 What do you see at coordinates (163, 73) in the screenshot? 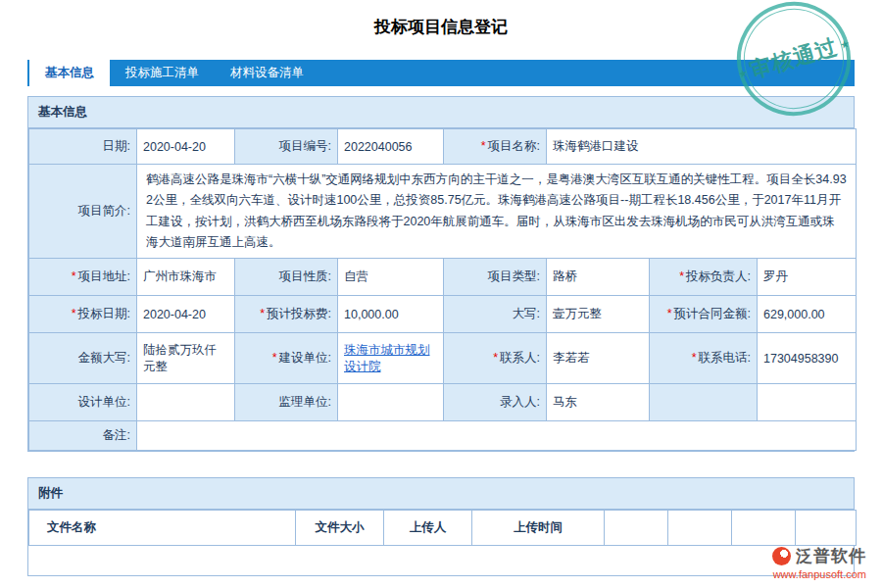
I see `tab-bid-construction-list: 投标施工清单` at bounding box center [163, 73].